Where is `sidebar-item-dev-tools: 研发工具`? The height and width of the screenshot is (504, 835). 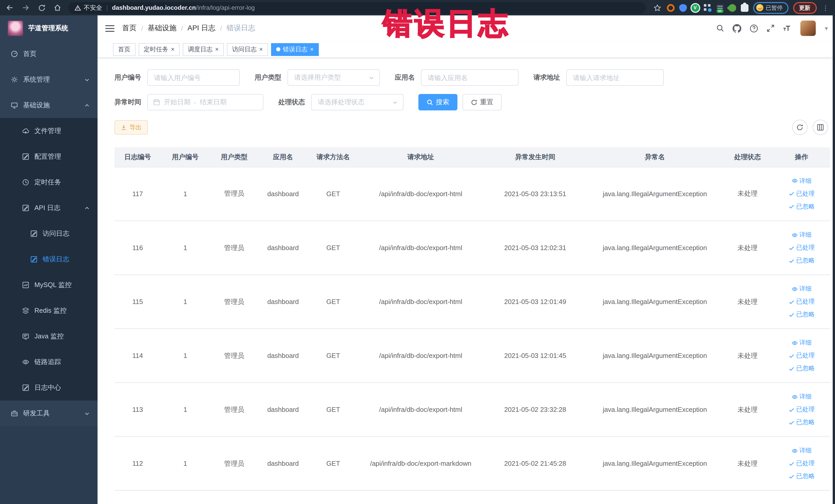
sidebar-item-dev-tools: 研发工具 is located at coordinates (49, 414).